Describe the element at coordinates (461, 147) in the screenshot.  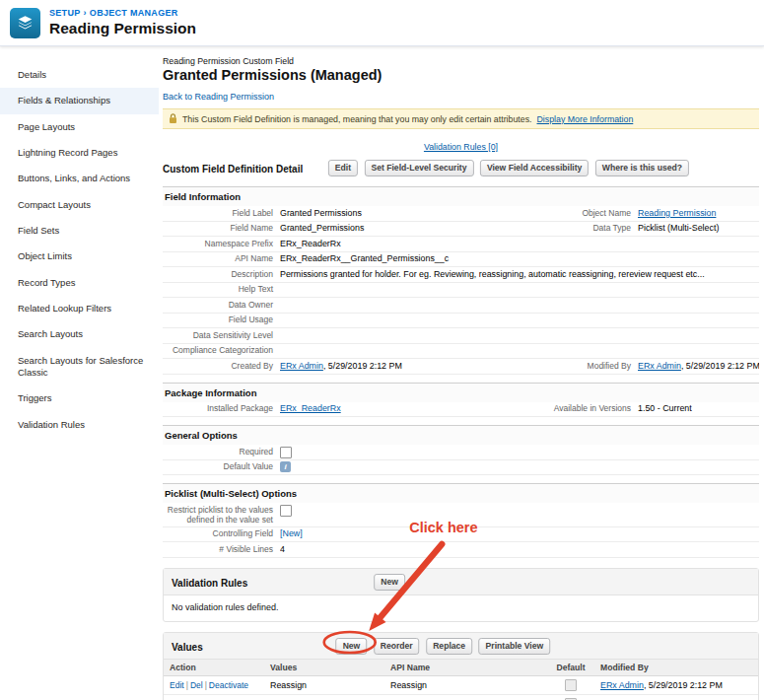
I see `validation-rules-count-link: Validation Rules [0]` at that location.